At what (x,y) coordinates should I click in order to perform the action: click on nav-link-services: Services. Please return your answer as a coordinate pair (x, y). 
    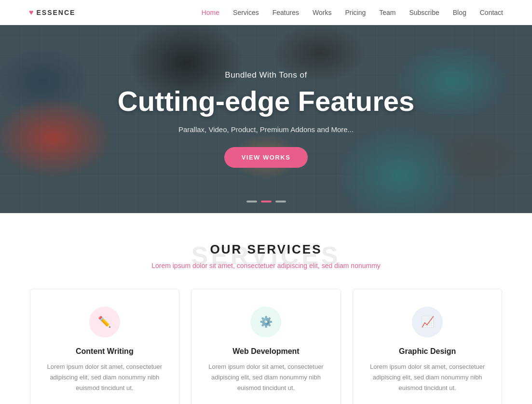
    Looking at the image, I should click on (246, 13).